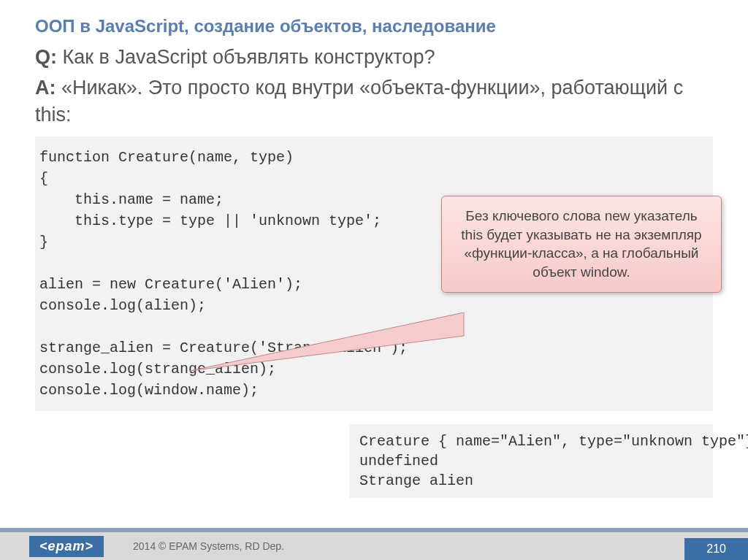 This screenshot has height=560, width=748. Describe the element at coordinates (45, 88) in the screenshot. I see `a-label: A:` at that location.